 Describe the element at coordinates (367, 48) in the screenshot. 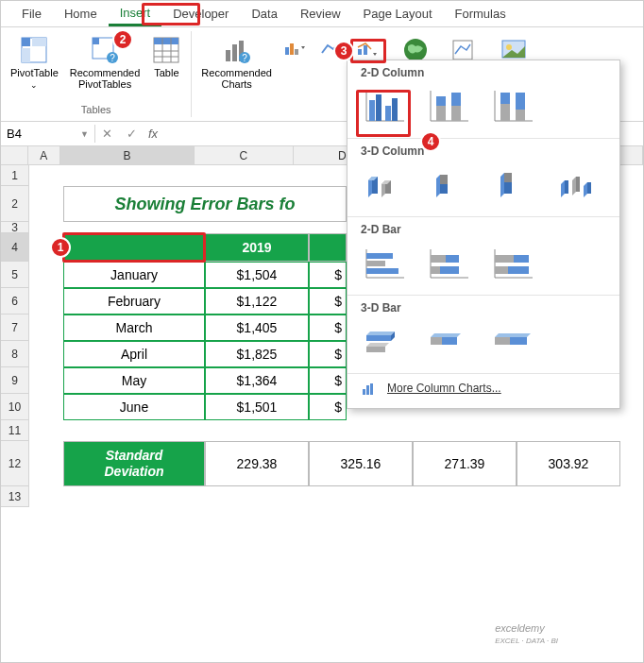

I see `combo-chart-dropdown` at that location.